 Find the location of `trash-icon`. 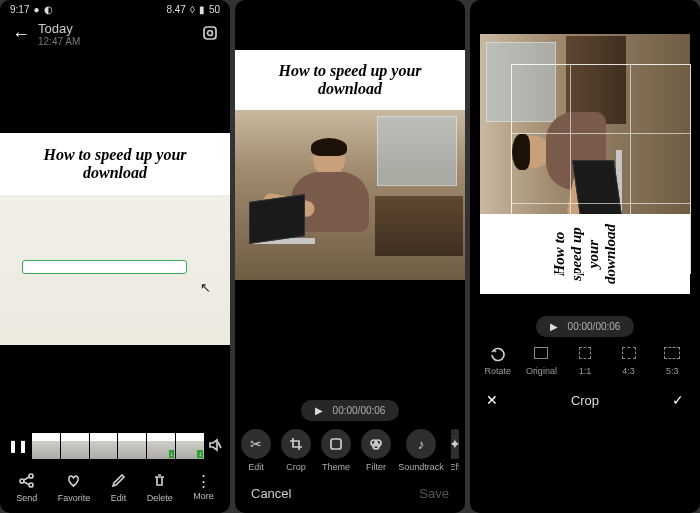

trash-icon is located at coordinates (160, 482).